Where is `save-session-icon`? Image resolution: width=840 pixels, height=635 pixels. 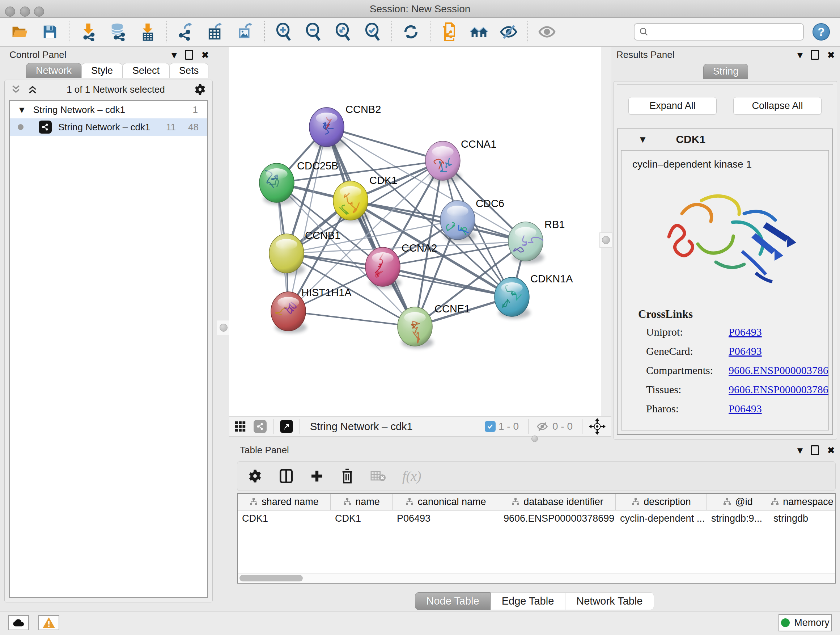
save-session-icon is located at coordinates (50, 32).